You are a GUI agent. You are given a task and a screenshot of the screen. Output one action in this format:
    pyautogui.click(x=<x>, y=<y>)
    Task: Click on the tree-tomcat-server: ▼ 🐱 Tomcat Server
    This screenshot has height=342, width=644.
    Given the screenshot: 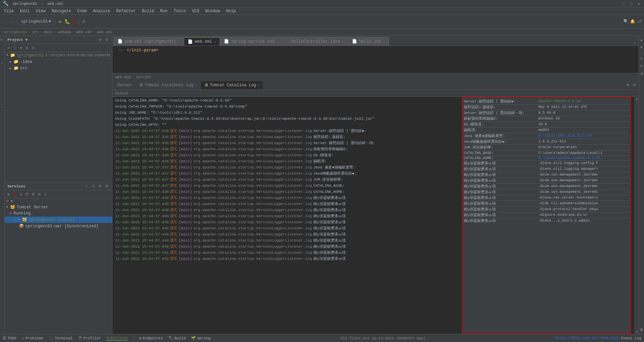 What is the action you would take?
    pyautogui.click(x=58, y=207)
    